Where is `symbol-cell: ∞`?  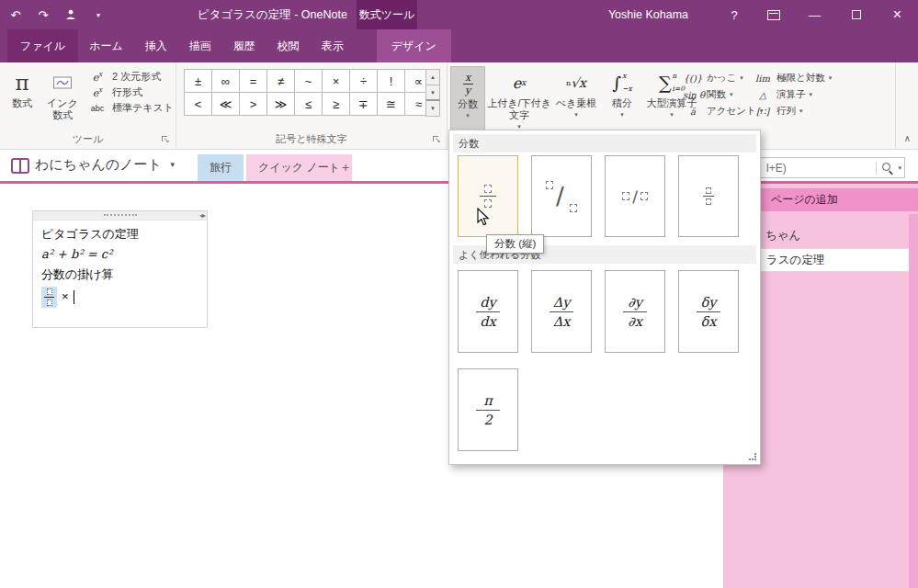
symbol-cell: ∞ is located at coordinates (226, 81).